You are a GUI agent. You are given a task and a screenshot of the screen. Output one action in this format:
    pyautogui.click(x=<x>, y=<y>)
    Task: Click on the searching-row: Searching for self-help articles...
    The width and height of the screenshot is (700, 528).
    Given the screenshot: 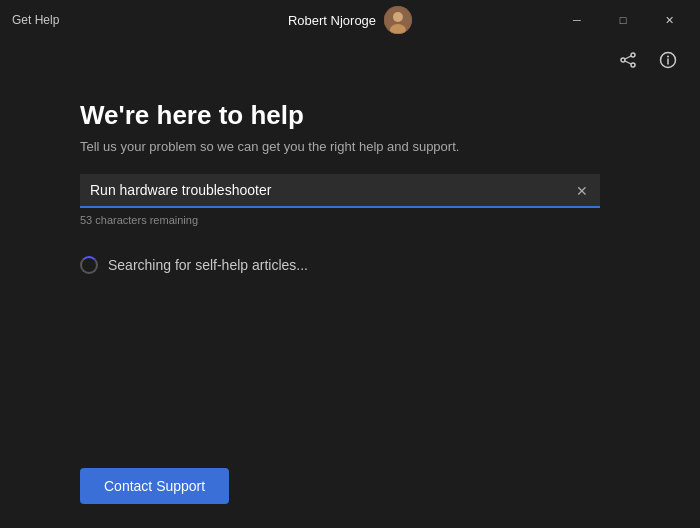 What is the action you would take?
    pyautogui.click(x=370, y=265)
    